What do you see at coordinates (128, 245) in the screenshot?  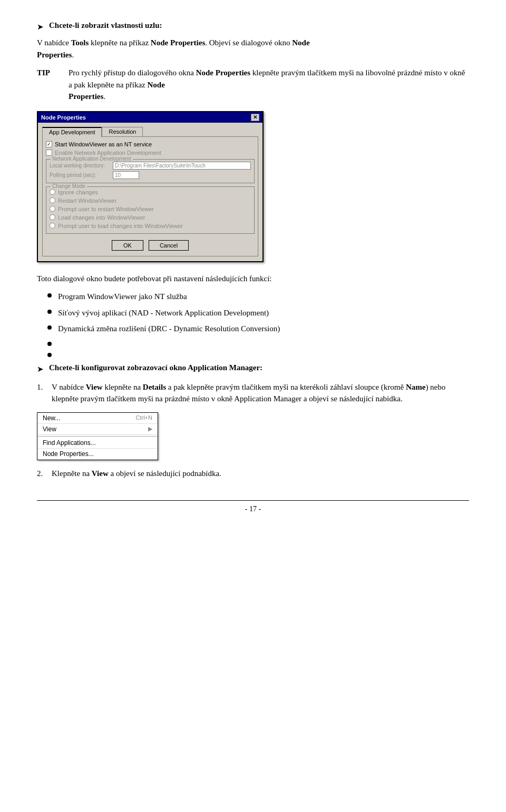 I see `ok-button: OK` at bounding box center [128, 245].